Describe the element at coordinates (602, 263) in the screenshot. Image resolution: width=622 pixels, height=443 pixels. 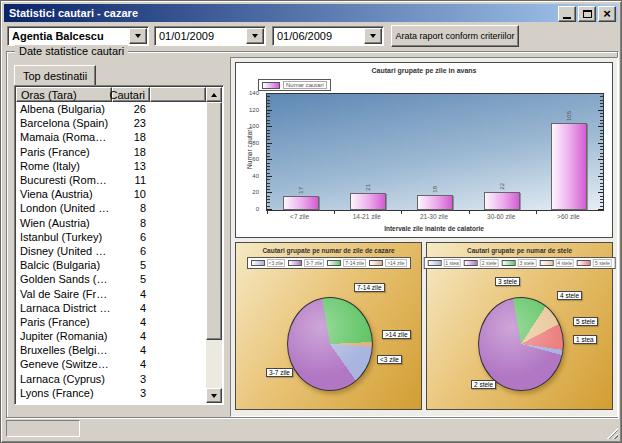
I see `legend-label: 5 stele` at that location.